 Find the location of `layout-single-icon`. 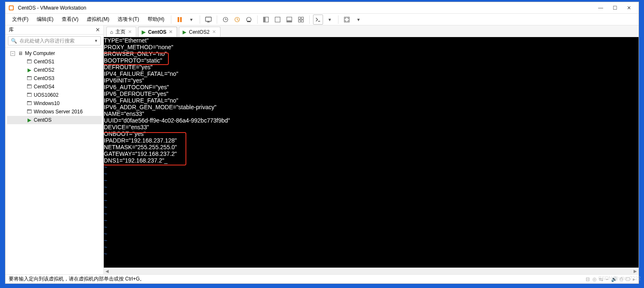

layout-single-icon is located at coordinates (278, 20).